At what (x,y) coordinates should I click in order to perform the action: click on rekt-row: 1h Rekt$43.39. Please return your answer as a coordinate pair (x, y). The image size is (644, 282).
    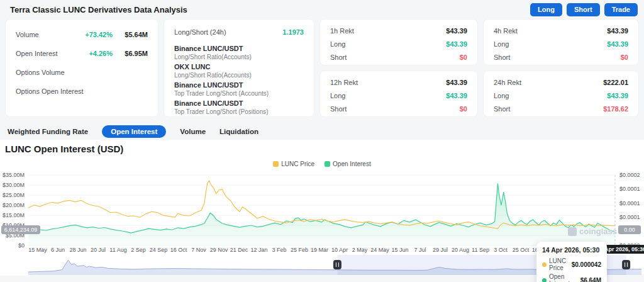
    Looking at the image, I should click on (399, 31).